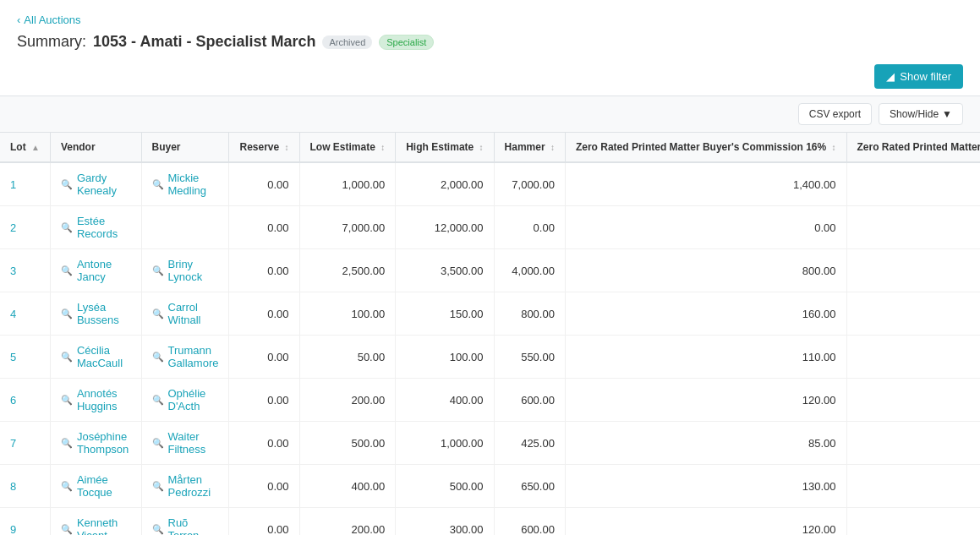  What do you see at coordinates (529, 314) in the screenshot?
I see `cell-hammer: 800.00` at bounding box center [529, 314].